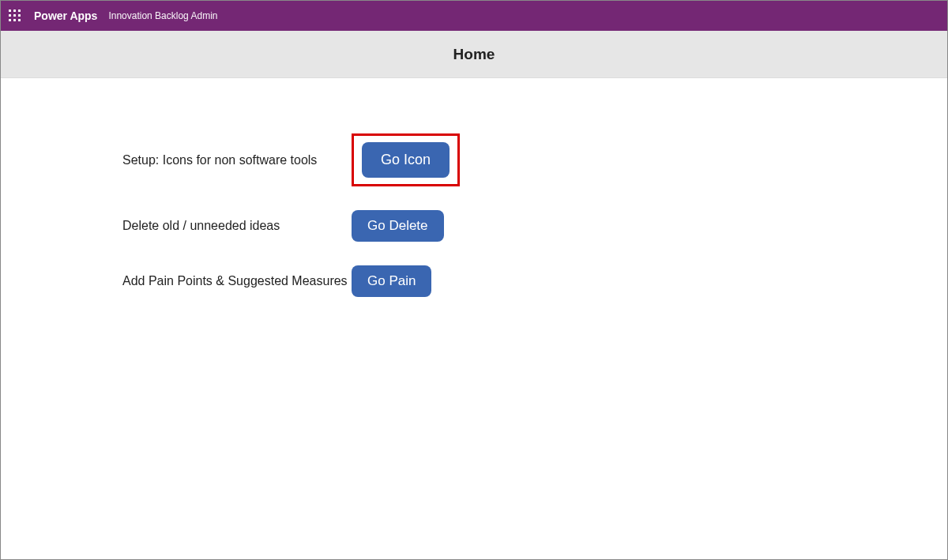  Describe the element at coordinates (535, 226) in the screenshot. I see `row-delete-ideas: Delete old / unneeded ideas Go Delete` at that location.